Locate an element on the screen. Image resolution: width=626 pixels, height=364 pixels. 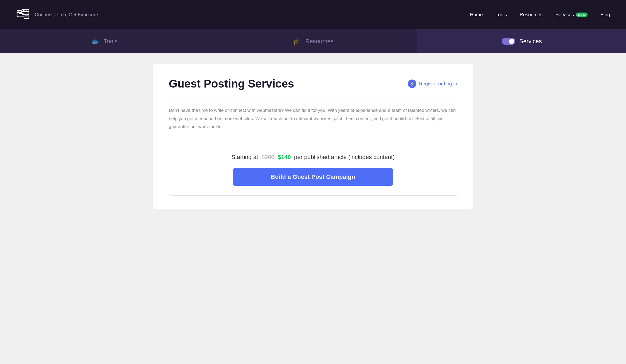
card-header: Guest Posting Services ⚡ Register or Log… is located at coordinates (313, 84).